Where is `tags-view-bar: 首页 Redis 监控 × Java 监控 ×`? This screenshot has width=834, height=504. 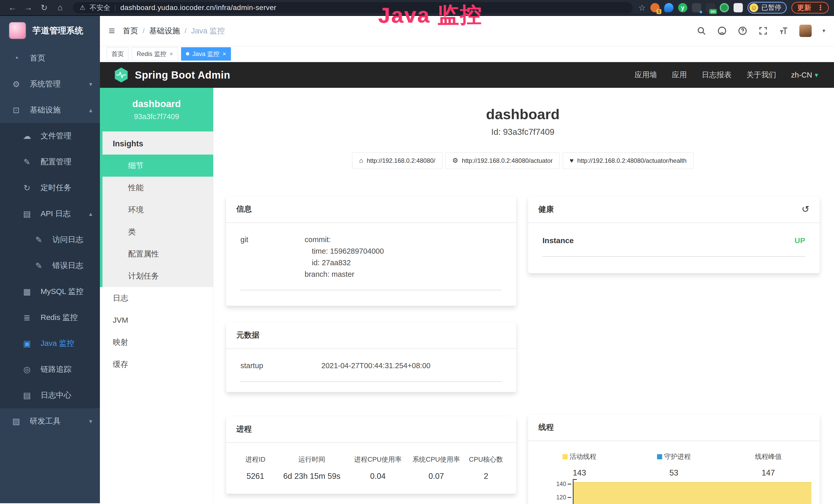
tags-view-bar: 首页 Redis 监控 × Java 监控 × is located at coordinates (467, 54).